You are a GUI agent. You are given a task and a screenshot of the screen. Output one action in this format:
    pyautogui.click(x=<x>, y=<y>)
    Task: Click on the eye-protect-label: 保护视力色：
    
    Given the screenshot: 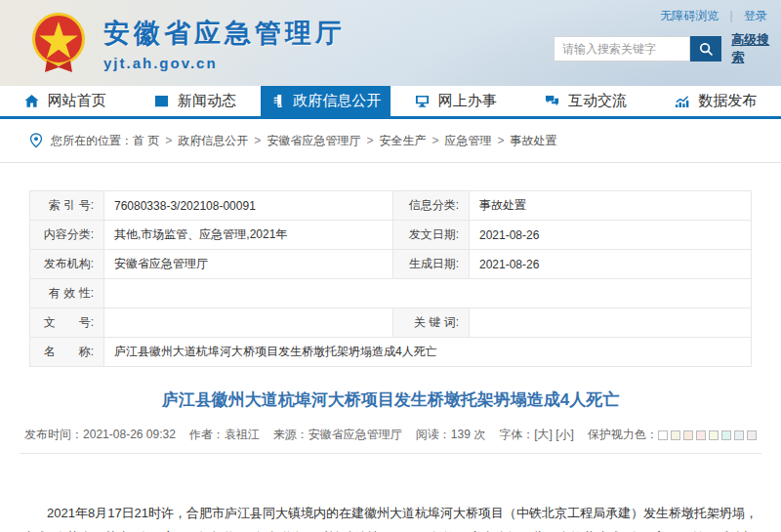 What is the action you would take?
    pyautogui.click(x=623, y=434)
    